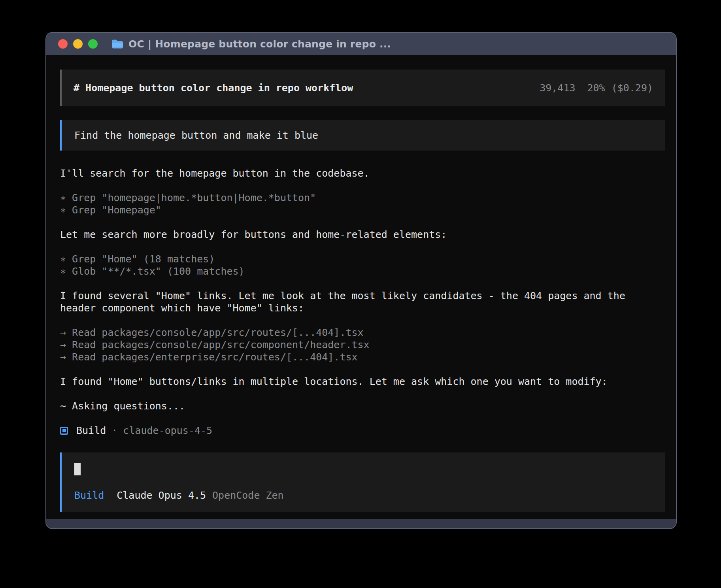  What do you see at coordinates (361, 44) in the screenshot?
I see `window-titlebar: OC | Homepage button color change in rep…` at bounding box center [361, 44].